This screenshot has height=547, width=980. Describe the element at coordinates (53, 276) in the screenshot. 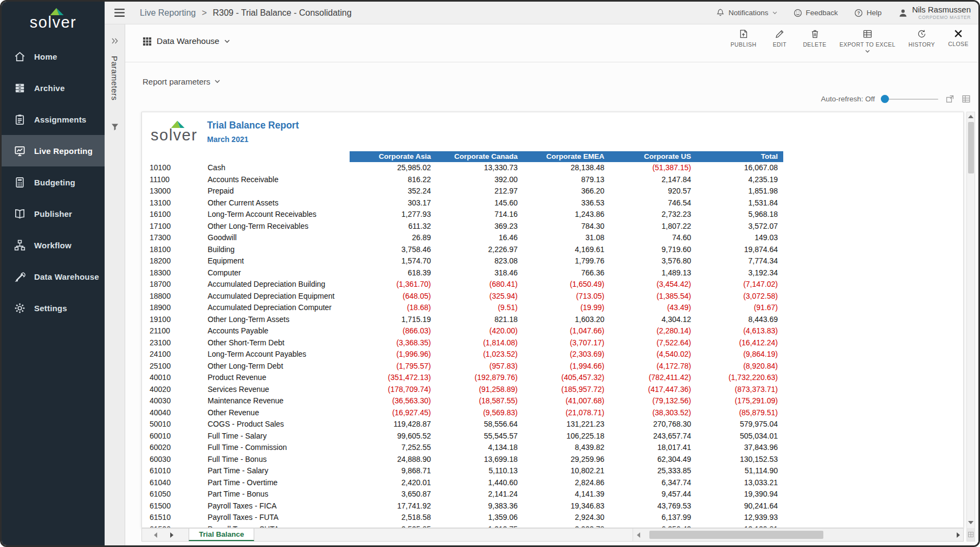

I see `sidebar-item-data-warehouse: Data Warehouse` at that location.